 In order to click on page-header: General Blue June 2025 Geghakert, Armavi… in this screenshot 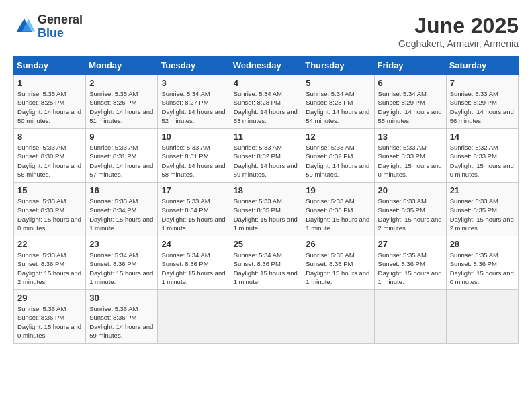, I will do `click(266, 31)`.